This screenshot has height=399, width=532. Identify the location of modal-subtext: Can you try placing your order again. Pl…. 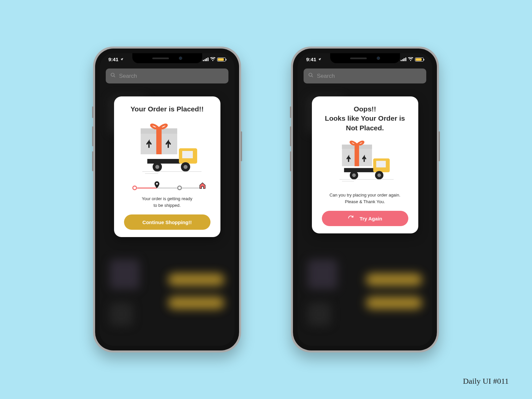
(365, 198).